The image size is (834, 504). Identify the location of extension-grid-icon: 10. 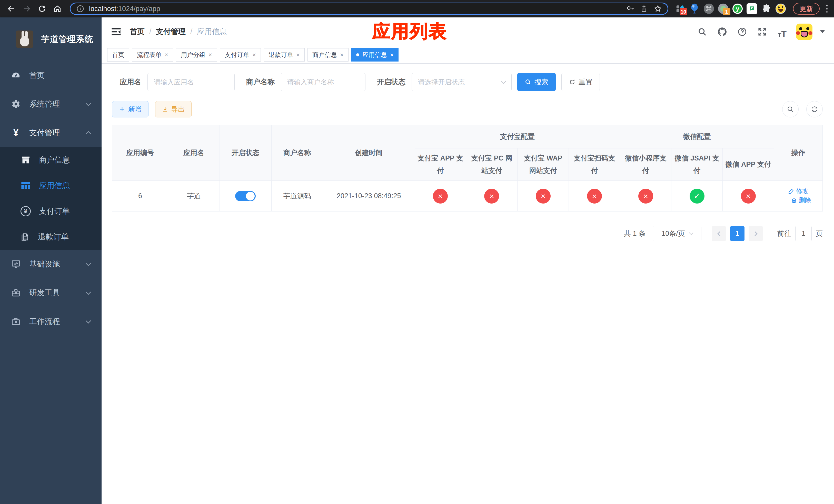
(680, 9).